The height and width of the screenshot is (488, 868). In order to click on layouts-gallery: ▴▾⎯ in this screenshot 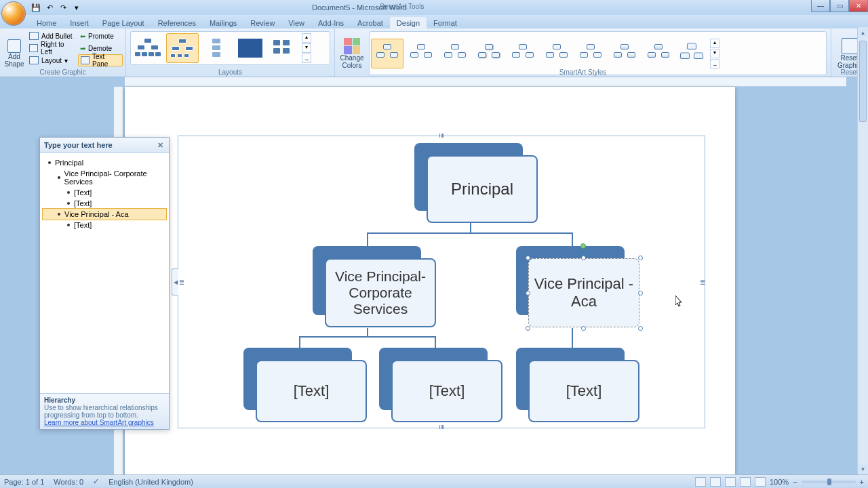, I will do `click(231, 48)`.